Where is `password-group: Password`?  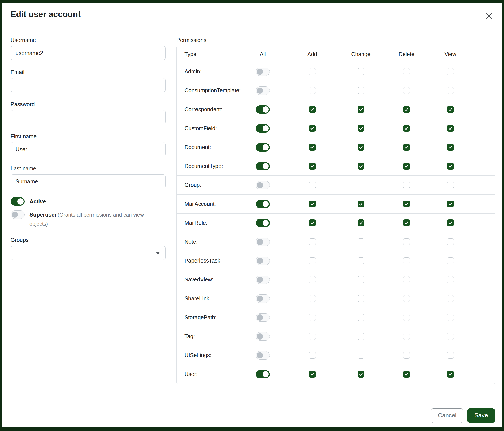 password-group: Password is located at coordinates (88, 113).